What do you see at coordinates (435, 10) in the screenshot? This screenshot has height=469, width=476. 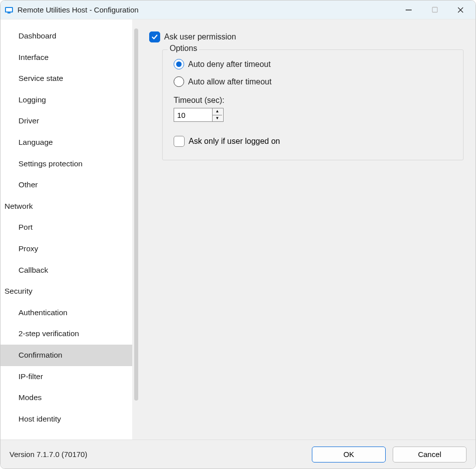 I see `maximize-button` at bounding box center [435, 10].